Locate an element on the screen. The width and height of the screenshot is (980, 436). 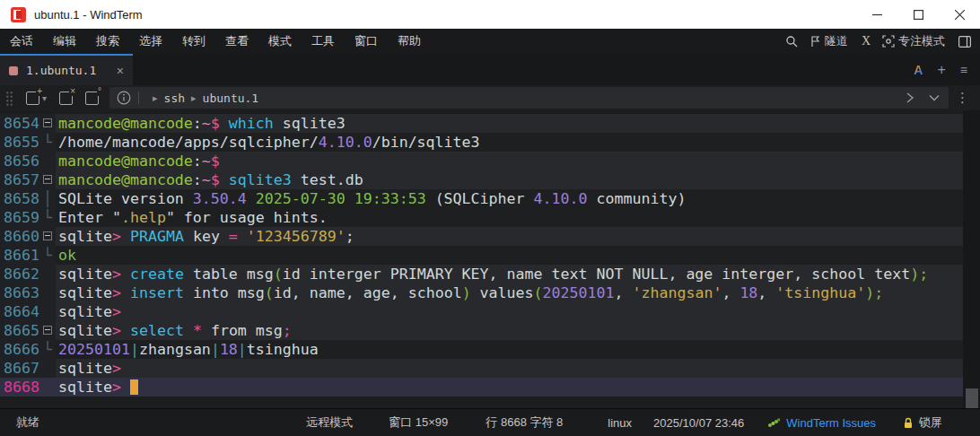
toolbar: + ▾ × ° ▸ ssh ▸ ubuntu.1 ⋮ is located at coordinates (490, 98).